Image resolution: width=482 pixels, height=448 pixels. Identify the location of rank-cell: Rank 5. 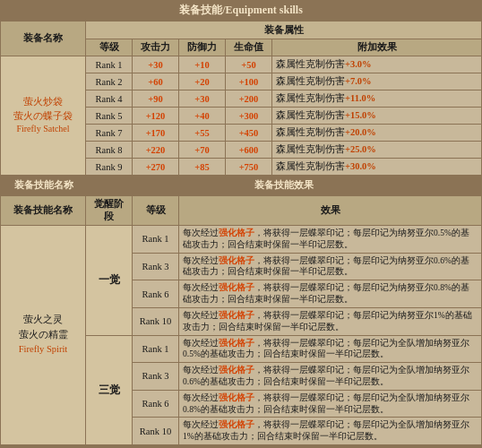
(109, 116).